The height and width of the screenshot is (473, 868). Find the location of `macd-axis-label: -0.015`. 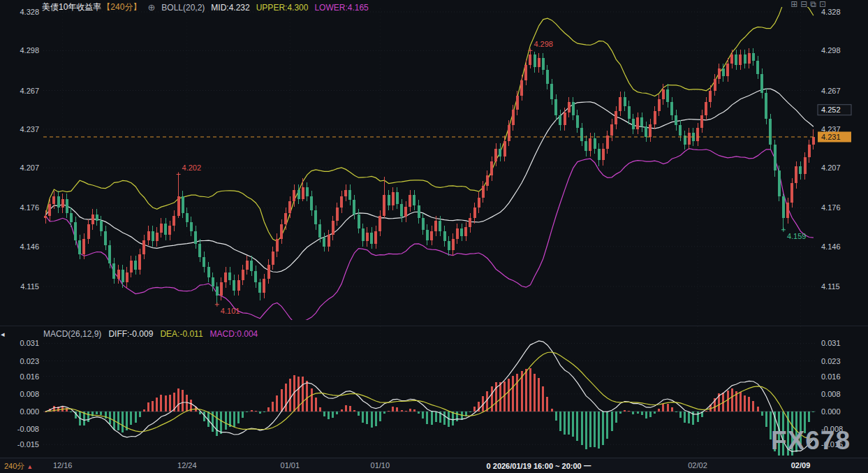

macd-axis-label: -0.015 is located at coordinates (28, 444).